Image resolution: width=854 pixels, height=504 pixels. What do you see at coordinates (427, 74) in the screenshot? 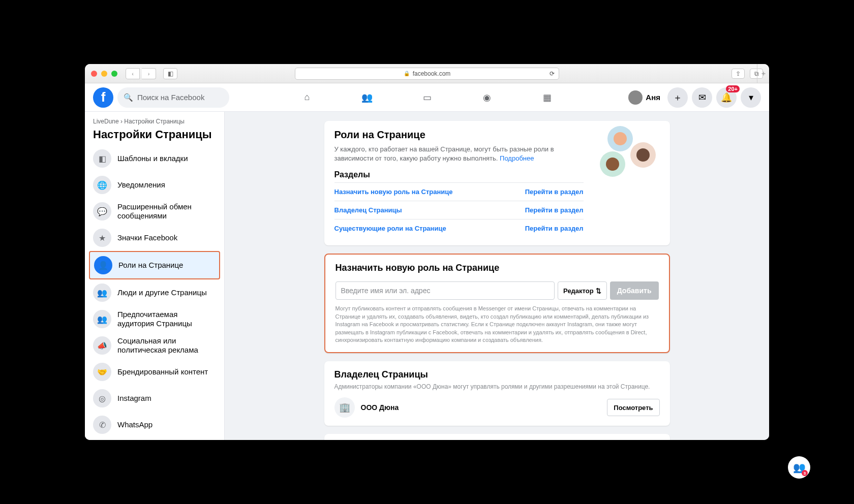
I see `browser-chrome: ‹ › ◧ 🔒 facebook.com ⟳ ⇪ ⧉ ＋` at bounding box center [427, 74].